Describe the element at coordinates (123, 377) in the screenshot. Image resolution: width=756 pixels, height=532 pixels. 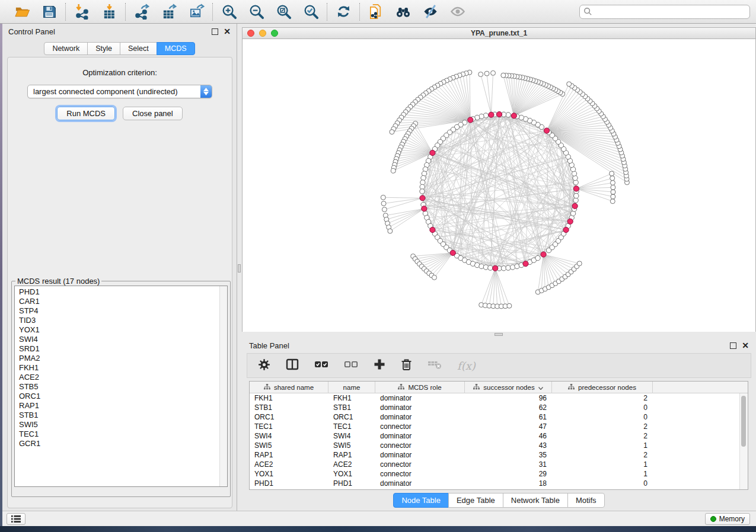
I see `mcds-result-item: ACE2` at that location.